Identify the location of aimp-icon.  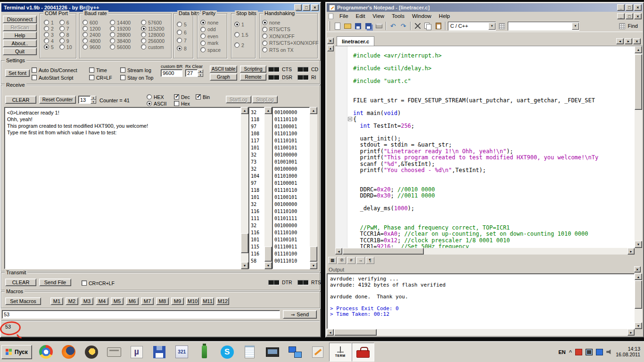
(91, 352).